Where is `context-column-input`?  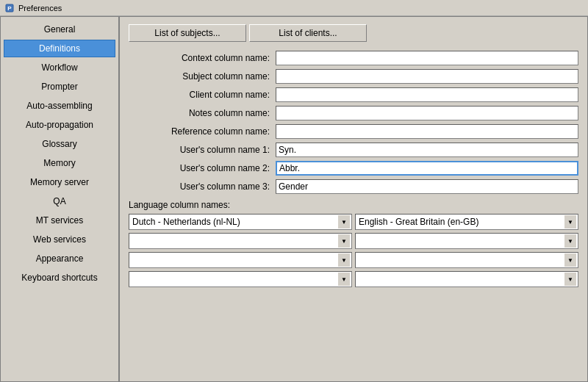
context-column-input is located at coordinates (427, 58).